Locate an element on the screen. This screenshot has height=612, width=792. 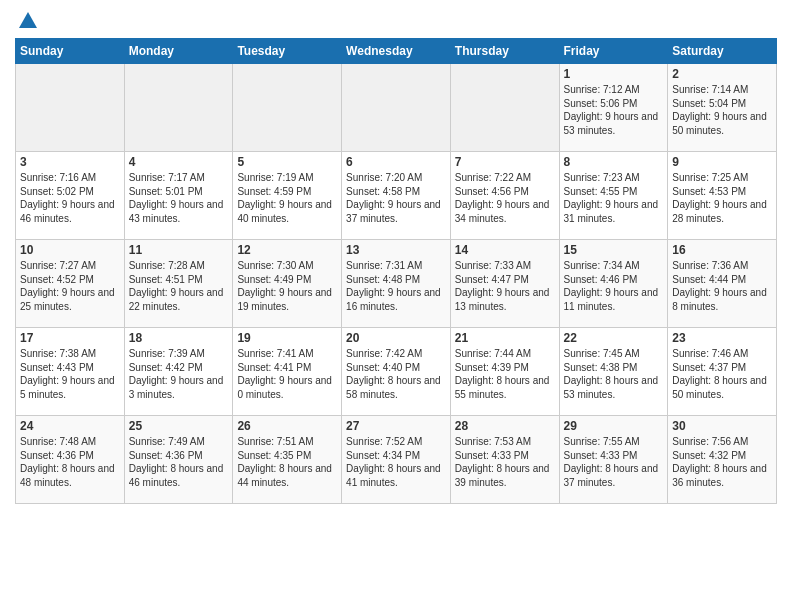
calendar-cell: 9Sunrise: 7:25 AM Sunset: 4:53 PM Daylig… is located at coordinates (722, 196).